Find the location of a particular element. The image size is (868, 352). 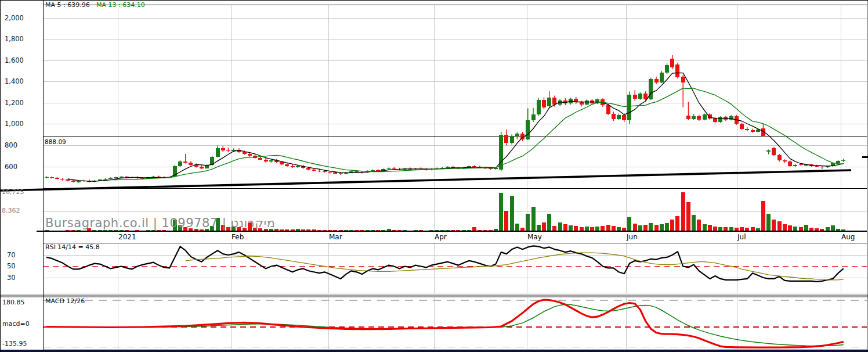

rsi-line is located at coordinates (445, 264).